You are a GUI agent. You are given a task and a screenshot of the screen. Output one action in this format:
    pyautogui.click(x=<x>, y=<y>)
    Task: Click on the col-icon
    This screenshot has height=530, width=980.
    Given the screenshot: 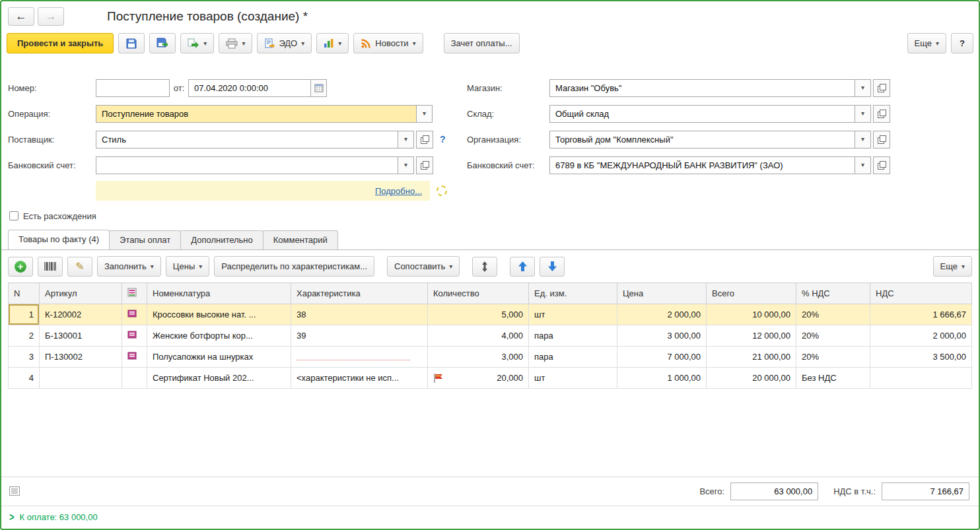 What is the action you would take?
    pyautogui.click(x=135, y=294)
    